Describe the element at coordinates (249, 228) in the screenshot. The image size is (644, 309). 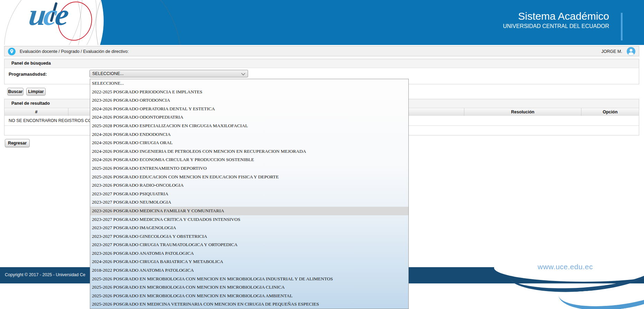
I see `dropdown-option: 2023-2027 POSGRADO IMAGENOLOGIA` at that location.